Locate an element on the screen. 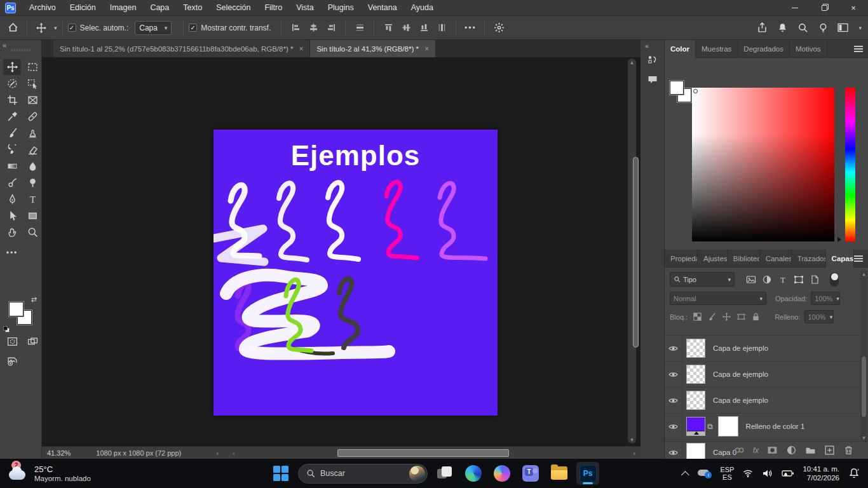 Image resolution: width=868 pixels, height=488 pixels. layer-filter-dropdown: Tipo ▾ is located at coordinates (702, 280).